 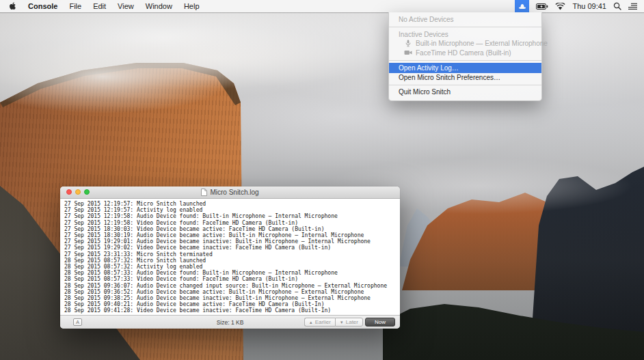 I want to click on spotlight, so click(x=617, y=6).